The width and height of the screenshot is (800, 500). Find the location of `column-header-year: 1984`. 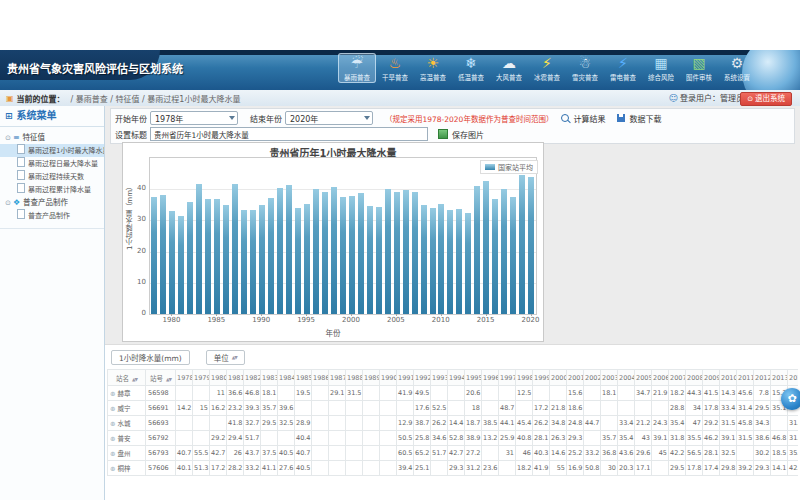

column-header-year: 1984 is located at coordinates (286, 378).